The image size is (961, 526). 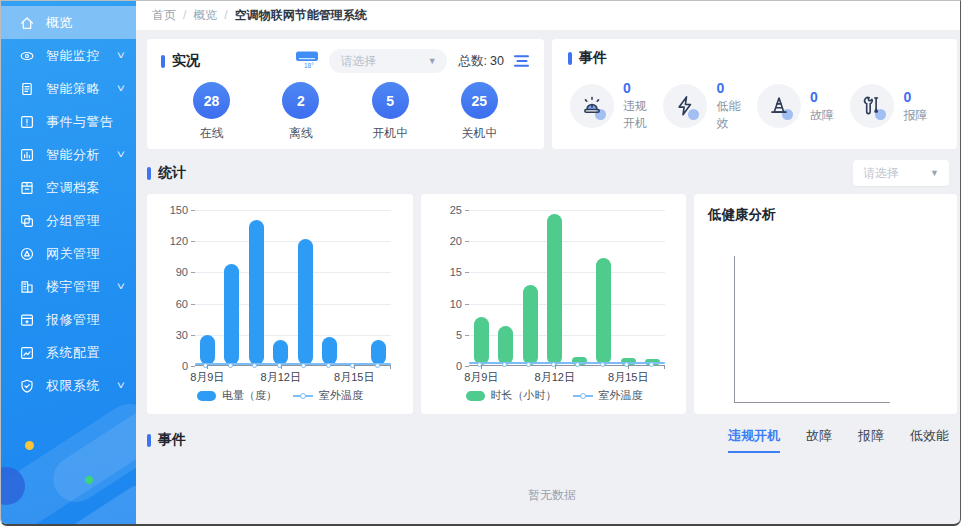 What do you see at coordinates (567, 363) in the screenshot?
I see `line-series` at bounding box center [567, 363].